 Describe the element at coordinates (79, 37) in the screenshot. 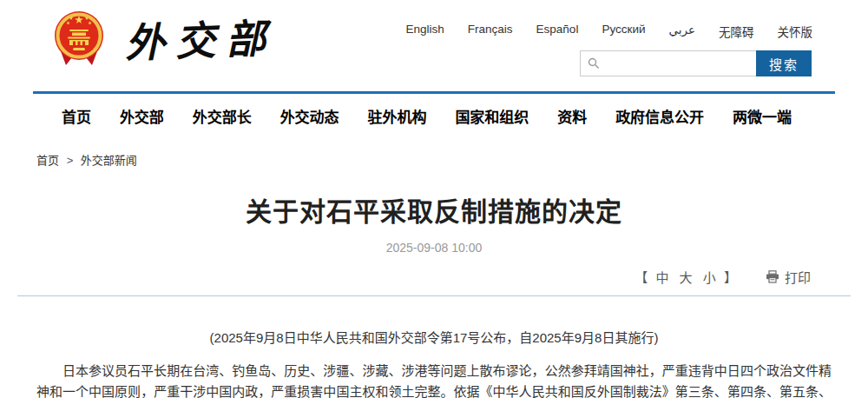

I see `national-emblem-icon` at that location.